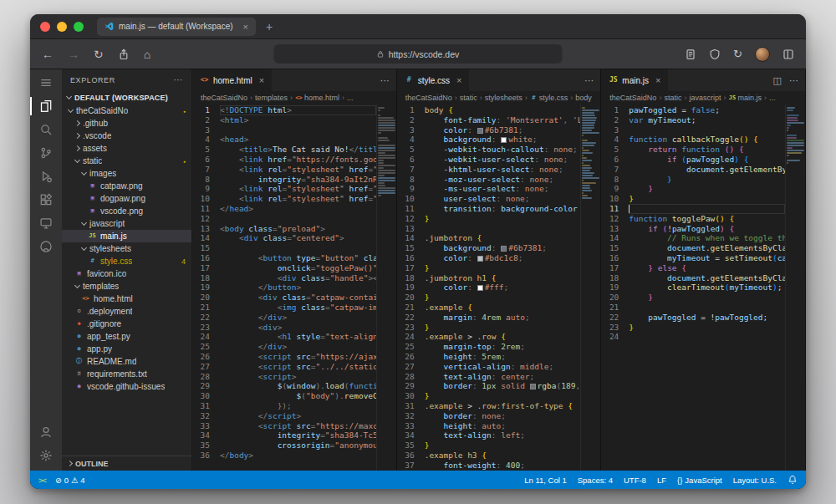 This screenshot has height=504, width=836. I want to click on code-line: if (!pawToggled) {, so click(707, 229).